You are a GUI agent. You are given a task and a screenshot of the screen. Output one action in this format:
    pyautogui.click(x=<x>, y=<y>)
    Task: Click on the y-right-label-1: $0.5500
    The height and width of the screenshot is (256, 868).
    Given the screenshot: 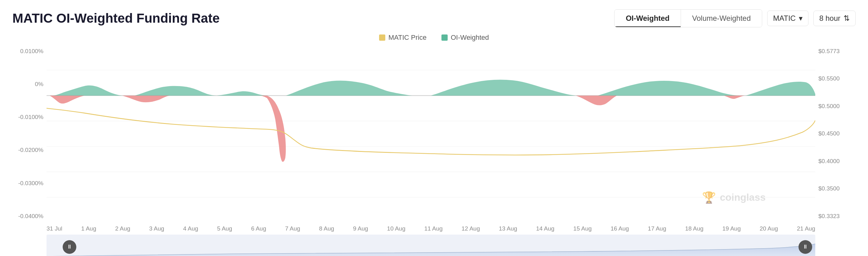 What is the action you would take?
    pyautogui.click(x=837, y=79)
    